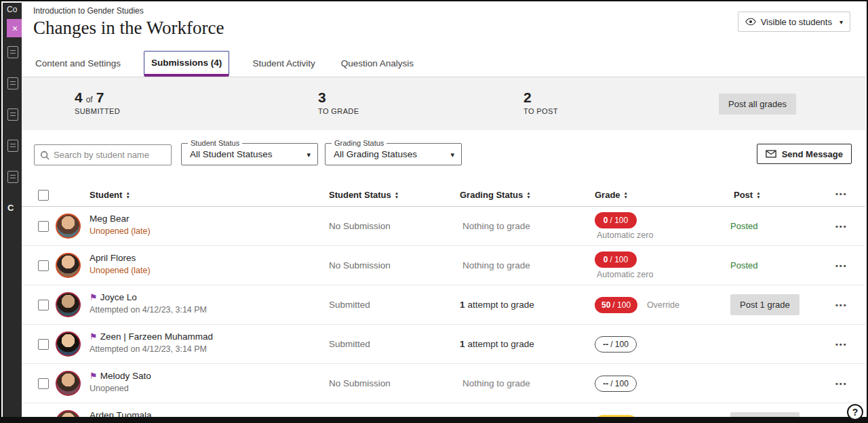  I want to click on chevron-down-icon, so click(841, 22).